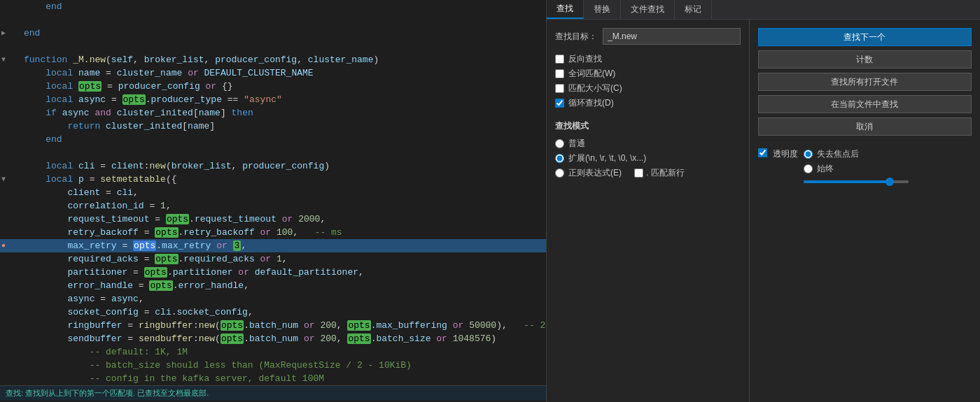  Describe the element at coordinates (595, 173) in the screenshot. I see `mode-regex-label: 正则表达式(E)` at that location.